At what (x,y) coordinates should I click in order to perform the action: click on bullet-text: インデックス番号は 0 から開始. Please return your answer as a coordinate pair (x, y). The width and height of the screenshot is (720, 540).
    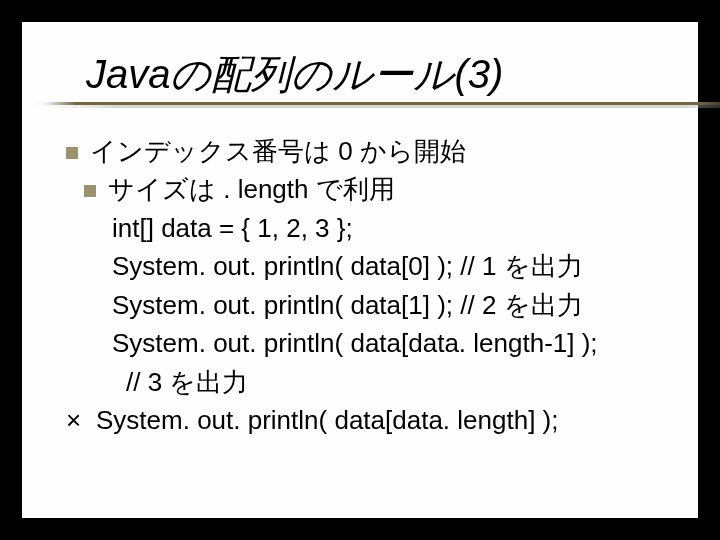
    Looking at the image, I should click on (278, 151).